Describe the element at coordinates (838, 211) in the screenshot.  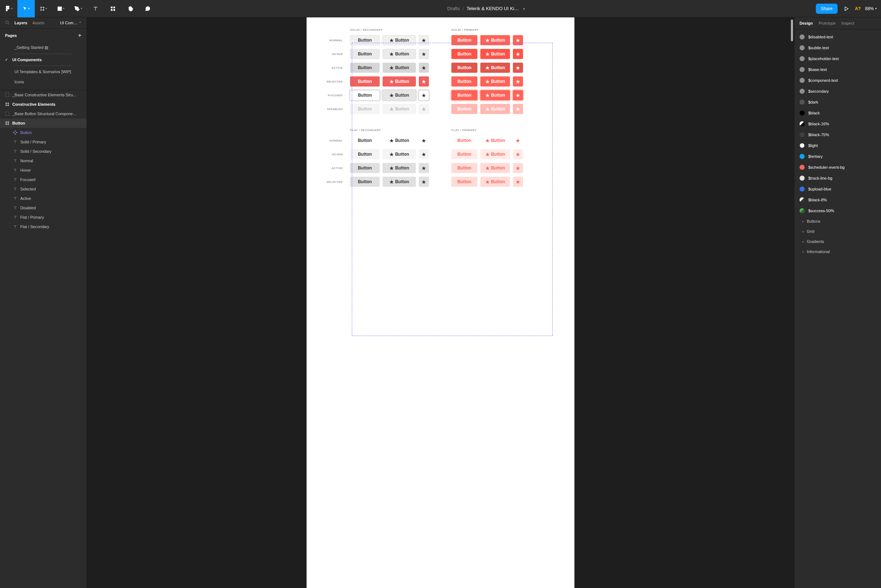
I see `color-style-row: $success-50%` at that location.